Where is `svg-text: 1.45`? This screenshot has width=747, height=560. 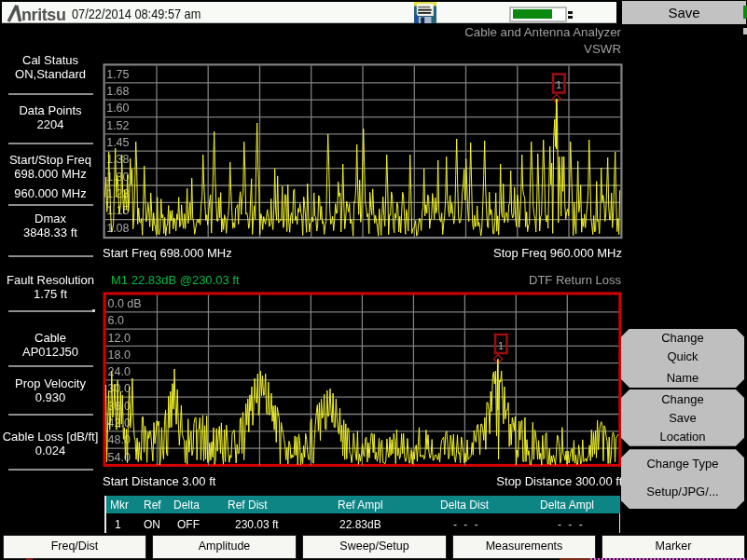
svg-text: 1.45 is located at coordinates (118, 143).